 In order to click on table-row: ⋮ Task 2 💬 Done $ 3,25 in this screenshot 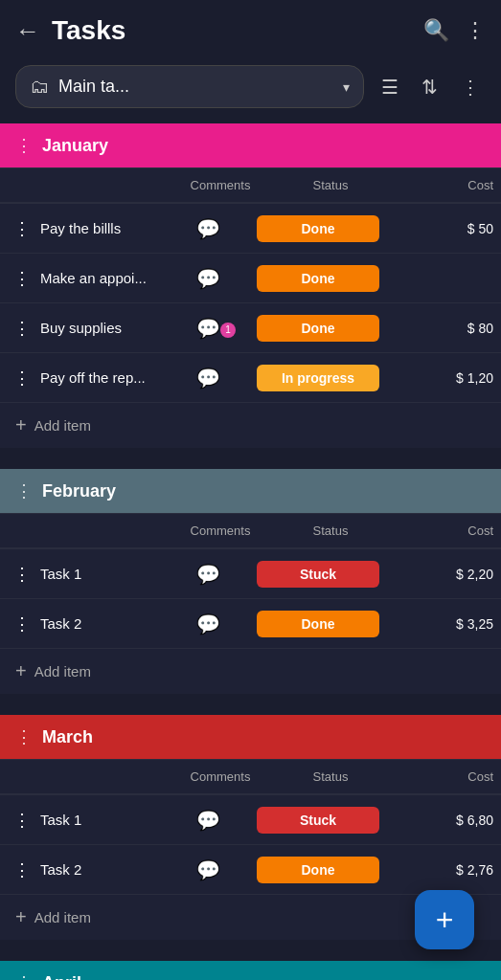, I will do `click(251, 623)`.